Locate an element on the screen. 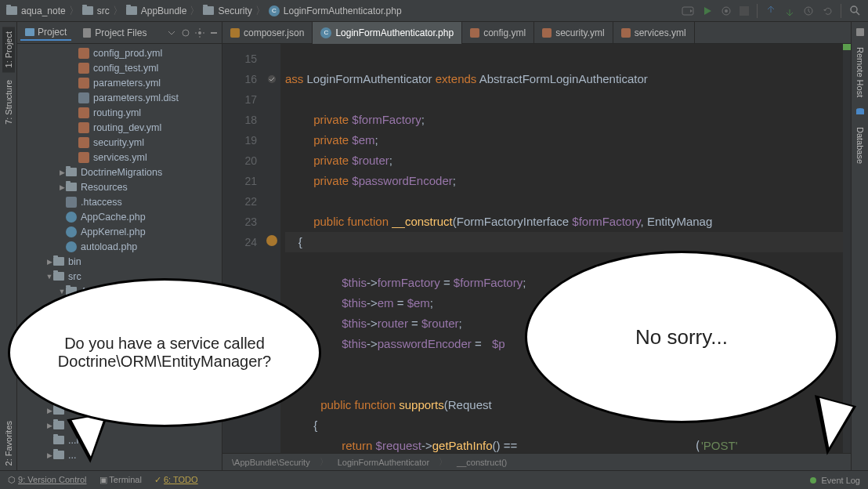 The image size is (868, 489). tree-row: parameters.yml is located at coordinates (119, 83).